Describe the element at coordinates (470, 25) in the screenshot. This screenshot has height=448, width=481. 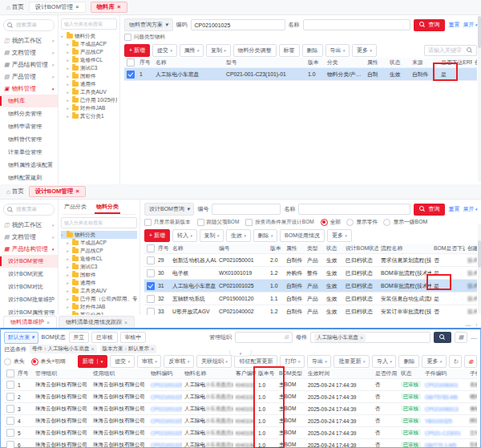
I see `expand-link: 展开 ▾` at that location.